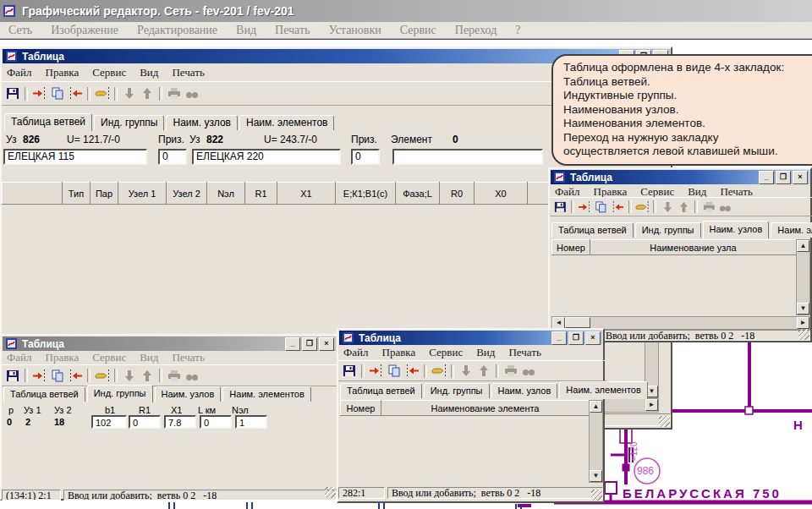 This screenshot has height=509, width=812. What do you see at coordinates (558, 323) in the screenshot?
I see `scroll-left-icon: ◄` at bounding box center [558, 323].